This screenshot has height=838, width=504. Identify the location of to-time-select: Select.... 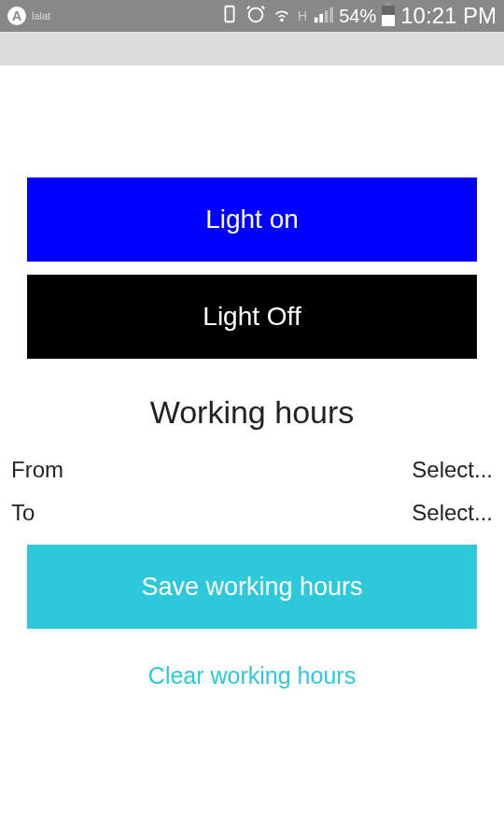
(452, 513).